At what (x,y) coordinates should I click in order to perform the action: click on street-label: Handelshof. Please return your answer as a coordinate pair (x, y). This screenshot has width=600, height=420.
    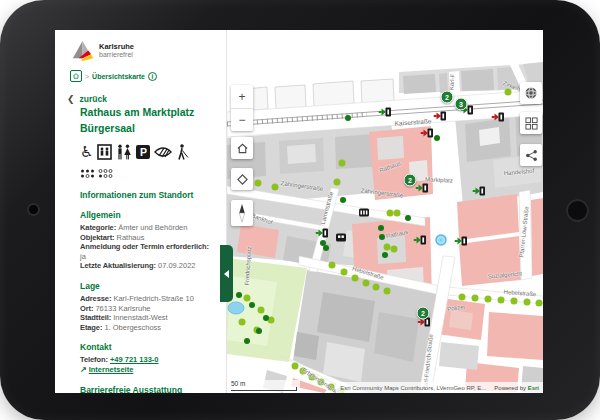
    Looking at the image, I should click on (520, 172).